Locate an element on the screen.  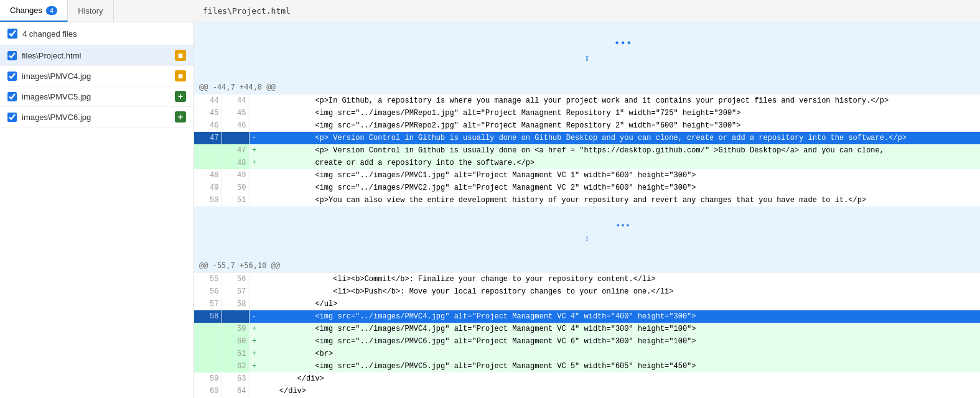
table-row: 59 63 </div> is located at coordinates (587, 379).